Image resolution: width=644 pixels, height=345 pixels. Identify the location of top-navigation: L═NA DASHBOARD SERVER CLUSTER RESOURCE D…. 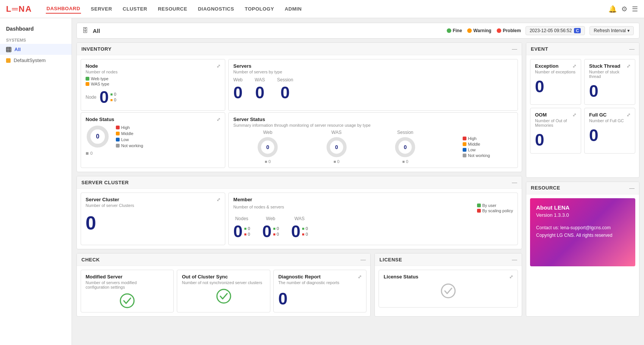
(322, 9).